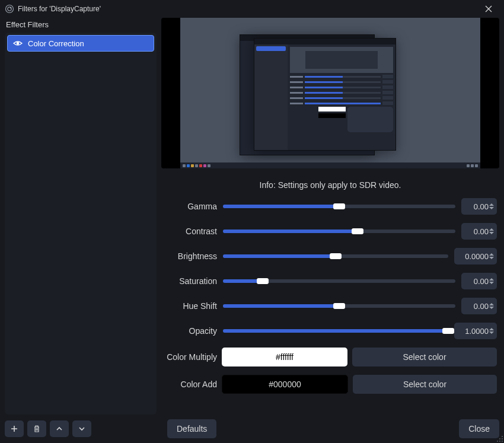 The width and height of the screenshot is (504, 443). What do you see at coordinates (190, 357) in the screenshot?
I see `color-multiply-label: Color Multiply` at bounding box center [190, 357].